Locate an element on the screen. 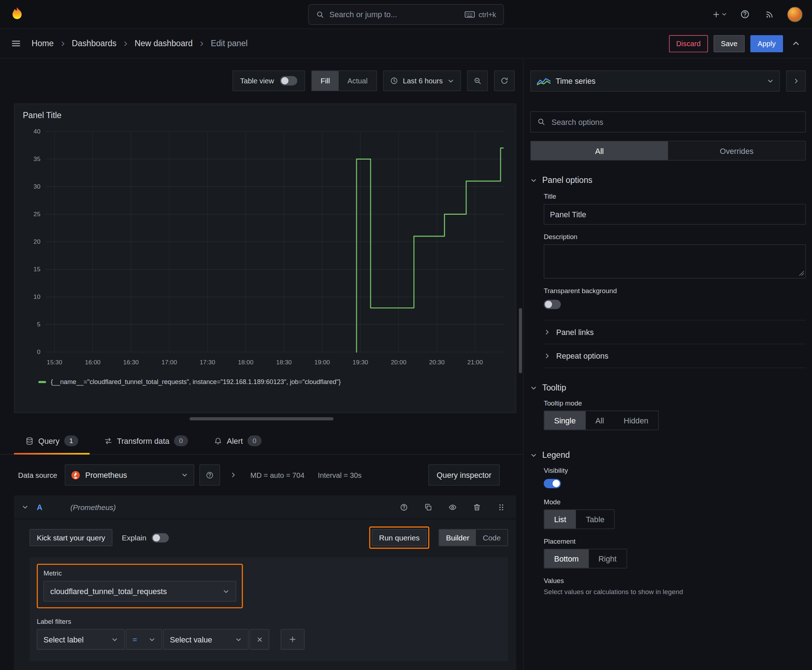  save-button: Save is located at coordinates (729, 44).